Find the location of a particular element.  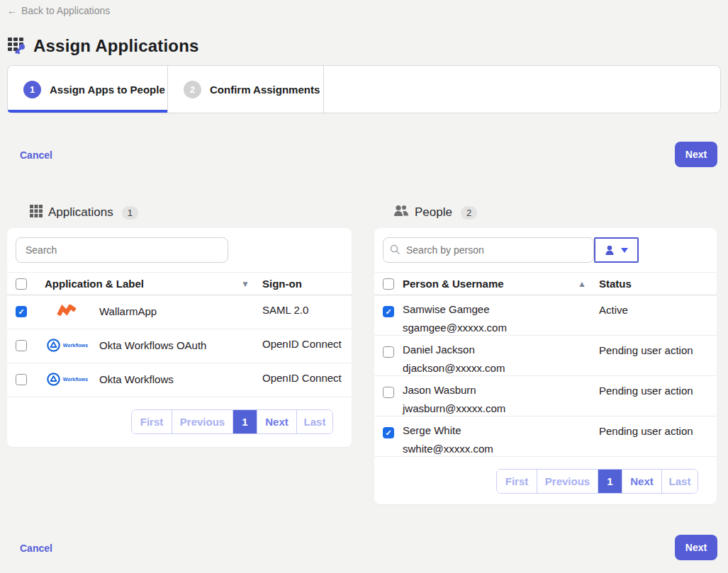

person-name: Samwise Gamgee is located at coordinates (455, 309).